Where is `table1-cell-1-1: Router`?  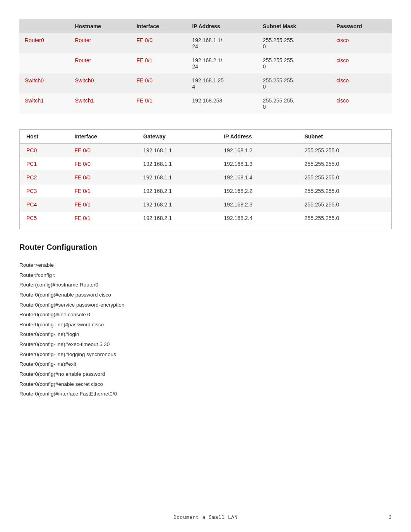
table1-cell-1-1: Router is located at coordinates (100, 63).